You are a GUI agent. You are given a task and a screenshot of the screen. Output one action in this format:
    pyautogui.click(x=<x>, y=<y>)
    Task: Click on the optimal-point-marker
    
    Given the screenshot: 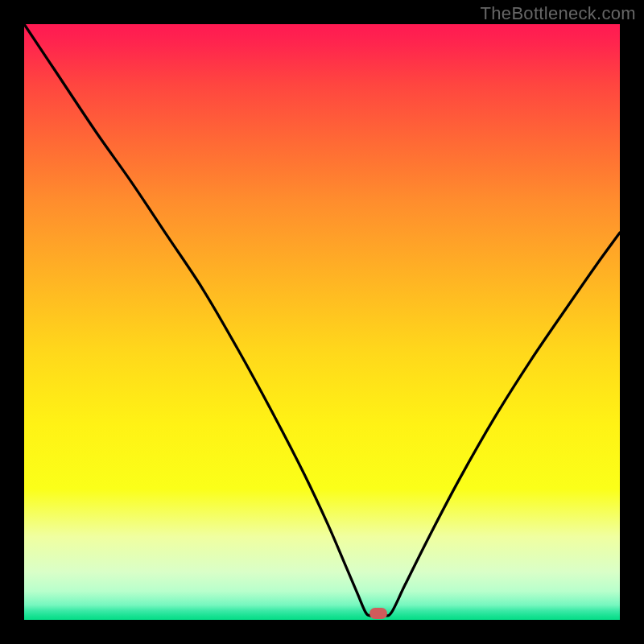 What is the action you would take?
    pyautogui.click(x=378, y=613)
    